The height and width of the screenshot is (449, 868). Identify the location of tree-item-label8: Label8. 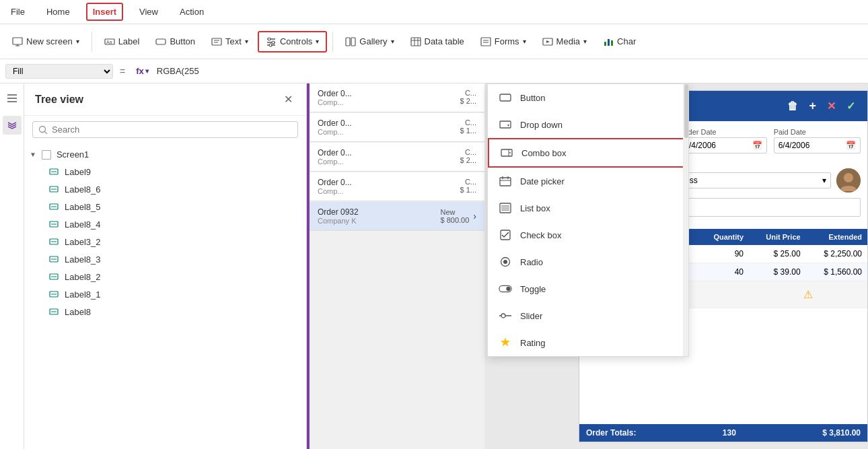
(166, 312).